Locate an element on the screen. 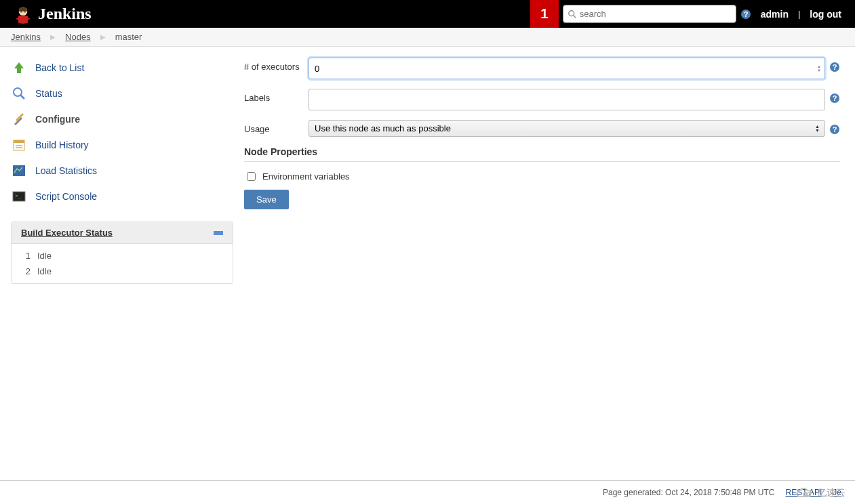 The height and width of the screenshot is (504, 855). usage-label: Usage is located at coordinates (274, 127).